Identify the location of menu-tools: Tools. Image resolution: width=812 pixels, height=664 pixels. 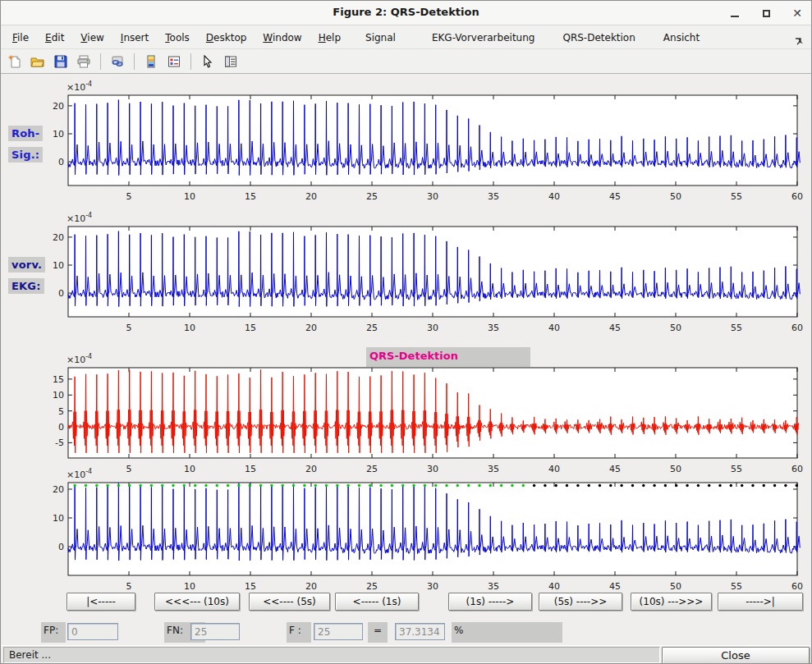
(177, 38).